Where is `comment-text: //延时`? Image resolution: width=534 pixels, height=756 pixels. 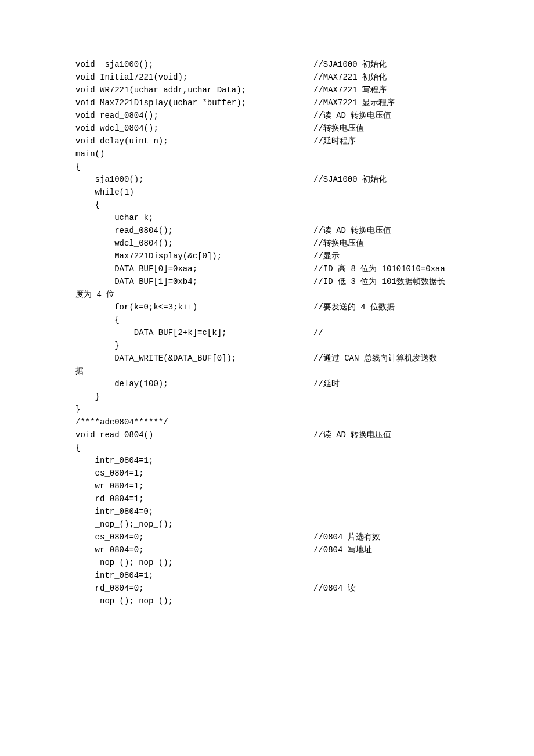 comment-text: //延时 is located at coordinates (386, 384).